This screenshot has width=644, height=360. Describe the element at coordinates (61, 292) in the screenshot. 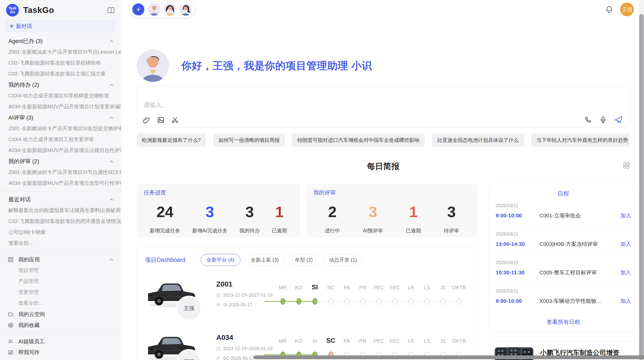

I see `my-apps-child: 变更管理` at that location.